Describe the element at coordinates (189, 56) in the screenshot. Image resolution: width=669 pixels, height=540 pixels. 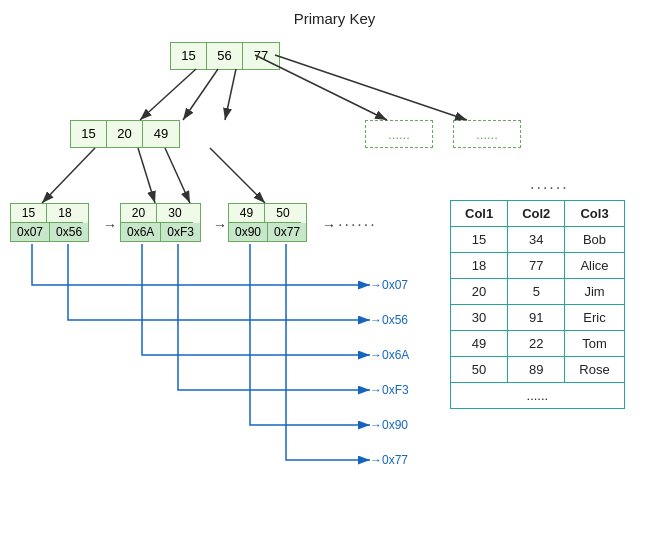
I see `root-cell-1: 15` at that location.